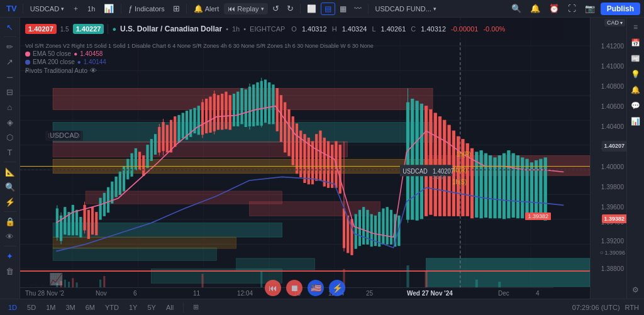  Describe the element at coordinates (91, 9) in the screenshot. I see `timeframe-selector: 1h` at that location.